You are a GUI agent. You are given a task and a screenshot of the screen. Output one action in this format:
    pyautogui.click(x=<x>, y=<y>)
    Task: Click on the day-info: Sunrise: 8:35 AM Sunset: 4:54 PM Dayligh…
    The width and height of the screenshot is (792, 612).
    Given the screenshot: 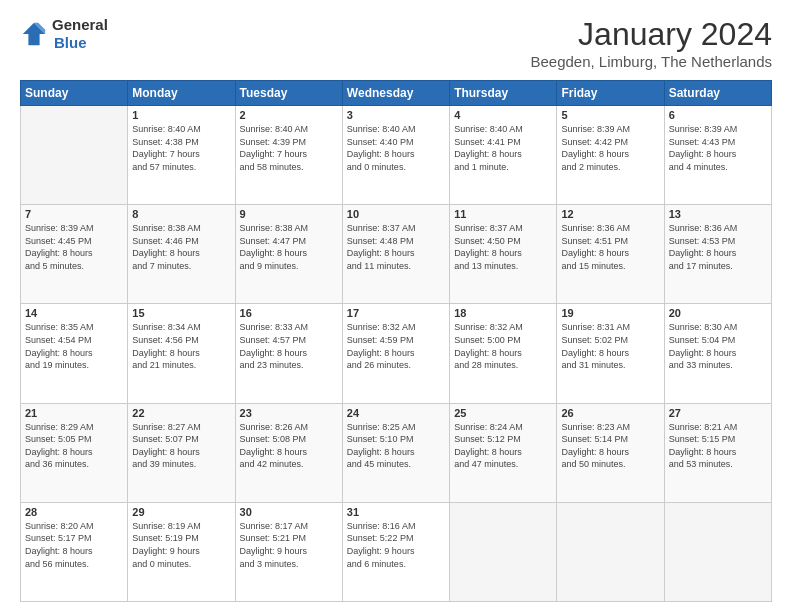 What is the action you would take?
    pyautogui.click(x=74, y=346)
    